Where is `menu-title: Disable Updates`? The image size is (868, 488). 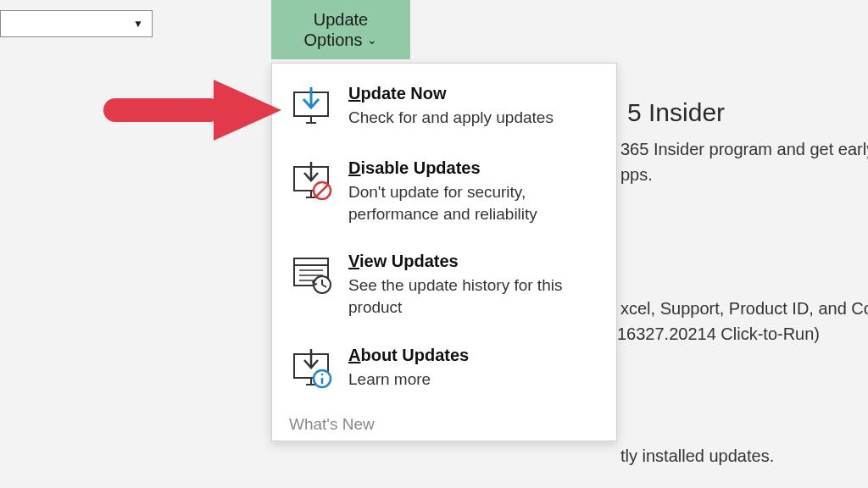
menu-title: Disable Updates is located at coordinates (473, 168).